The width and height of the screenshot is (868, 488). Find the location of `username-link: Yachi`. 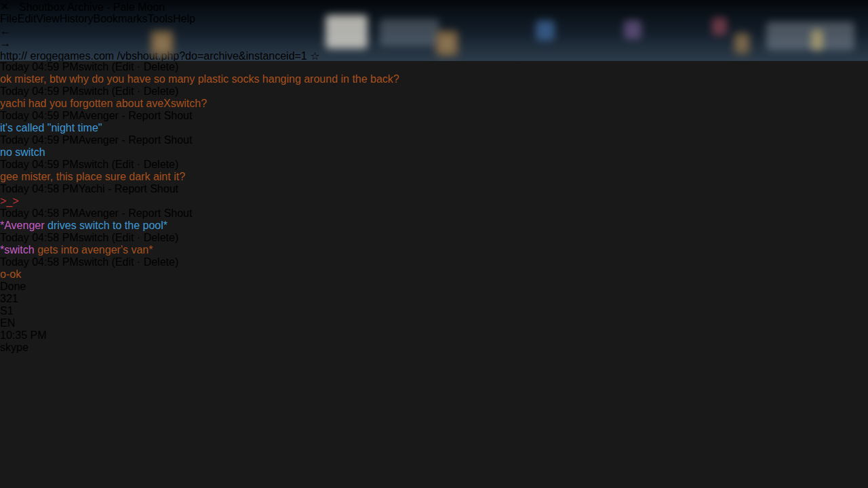

username-link: Yachi is located at coordinates (92, 188).